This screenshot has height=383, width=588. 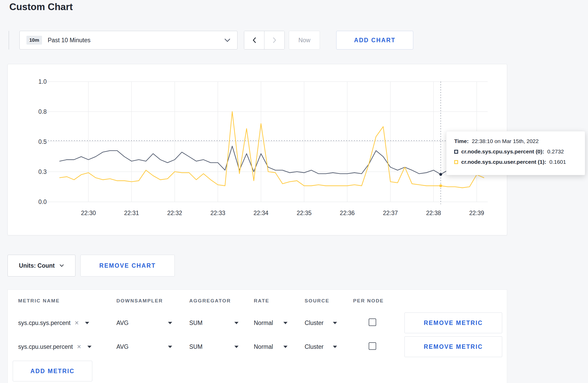 I want to click on header-rate: RATE, so click(x=279, y=301).